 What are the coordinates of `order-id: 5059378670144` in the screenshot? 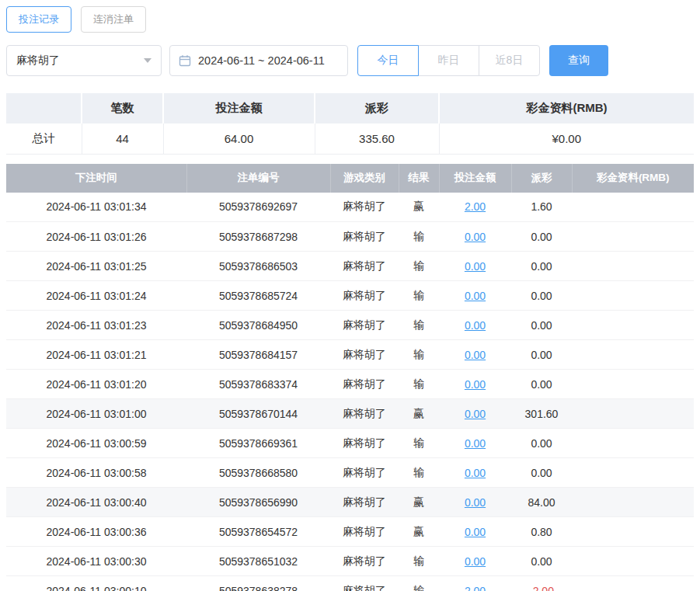 It's located at (258, 414).